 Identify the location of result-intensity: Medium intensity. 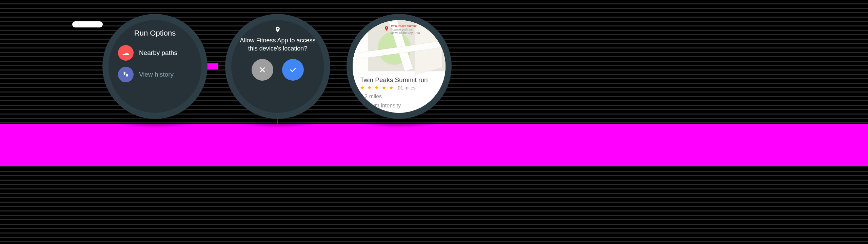
(399, 106).